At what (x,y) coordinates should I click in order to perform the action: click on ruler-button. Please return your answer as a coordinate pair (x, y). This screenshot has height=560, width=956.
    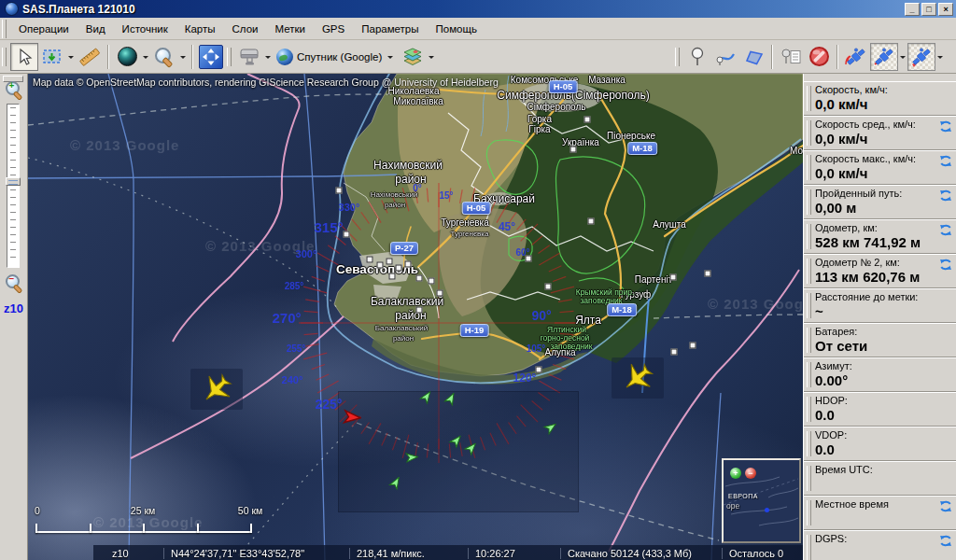
    Looking at the image, I should click on (90, 57).